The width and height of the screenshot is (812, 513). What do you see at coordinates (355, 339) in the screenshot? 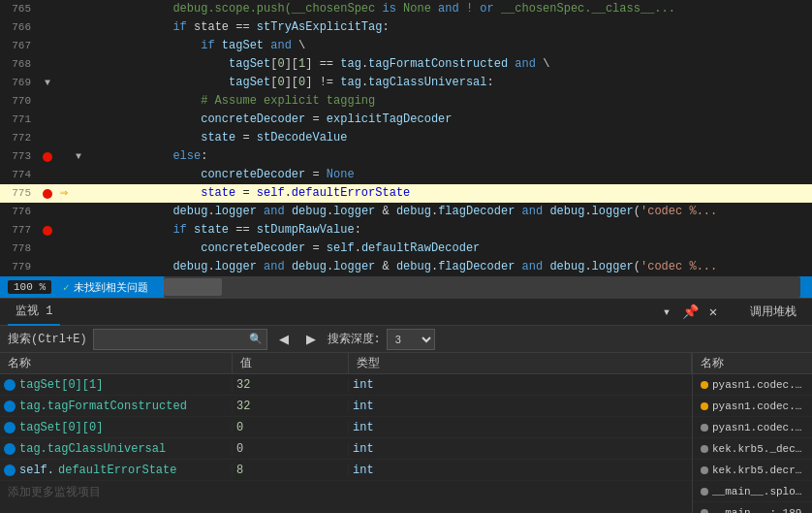
I see `depth-label: 搜索深度:` at bounding box center [355, 339].